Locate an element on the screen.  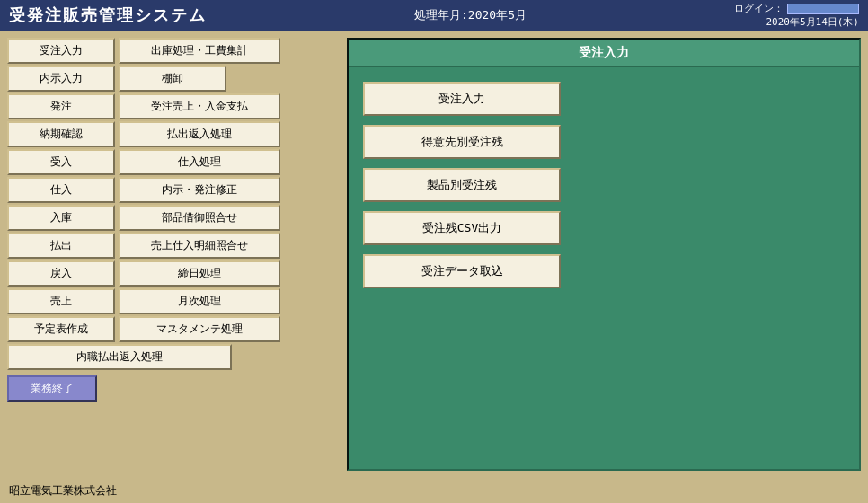
btn-内示発注修正: 内示・発注修正 is located at coordinates (199, 190).